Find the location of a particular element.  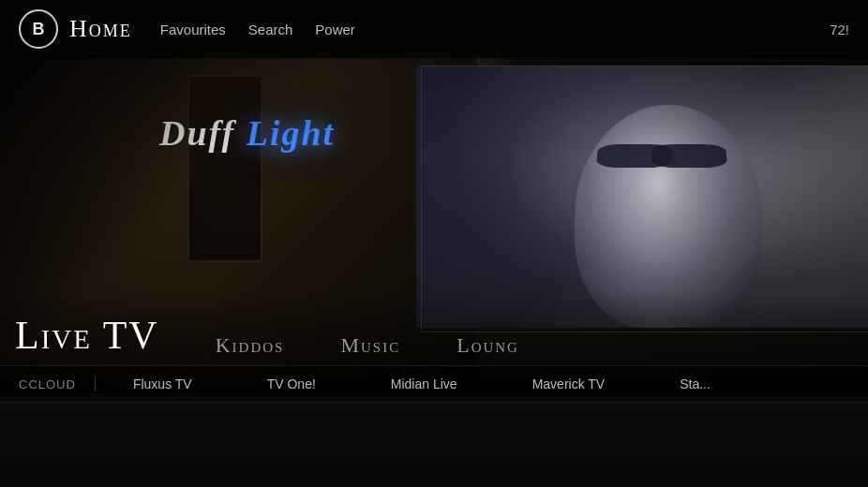

header-status: 72! is located at coordinates (840, 30).